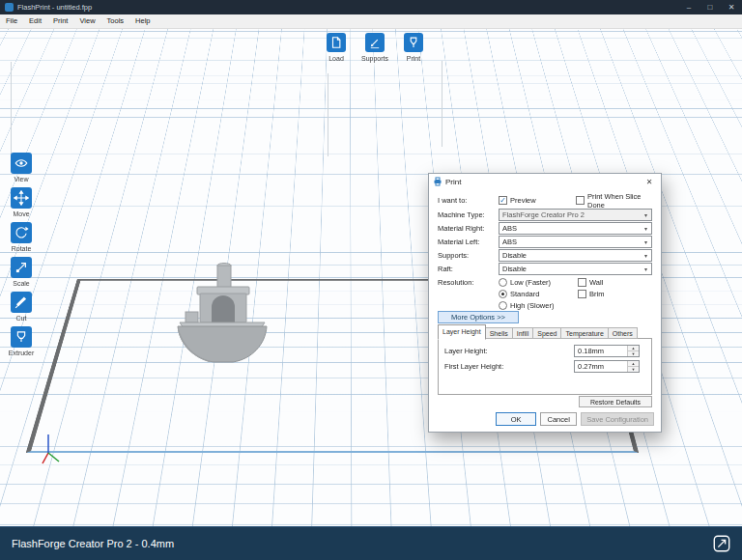  I want to click on menu-help: Help, so click(143, 21).